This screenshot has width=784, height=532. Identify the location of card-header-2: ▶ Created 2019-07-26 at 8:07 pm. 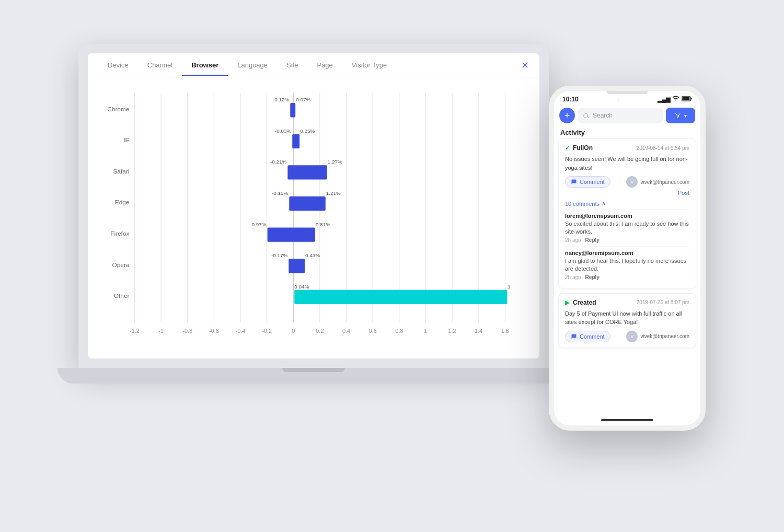
(627, 303).